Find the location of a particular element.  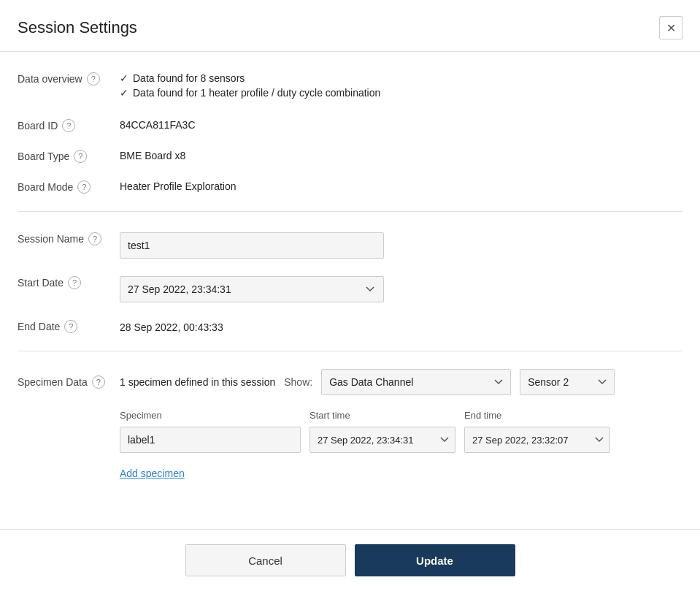

specimen-col-headers: Specimen Start time End time is located at coordinates (401, 415).